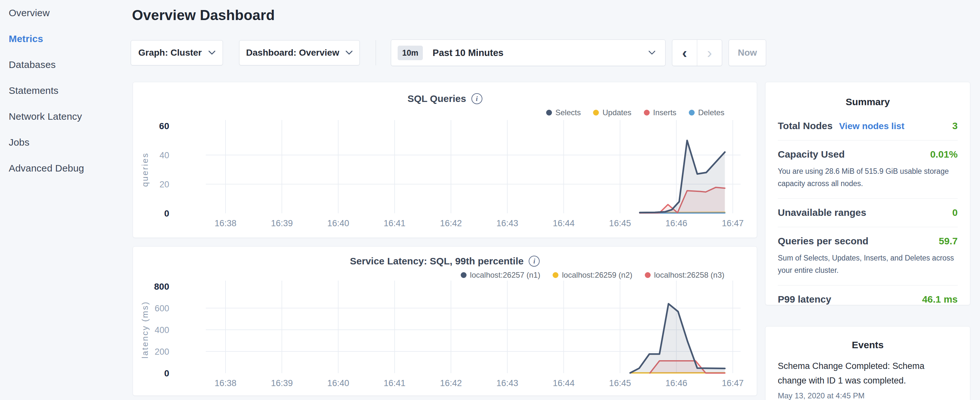 The height and width of the screenshot is (400, 980). Describe the element at coordinates (867, 177) in the screenshot. I see `summary-description: You are using 28.6 MiB of 515.9 GiB usab…` at that location.